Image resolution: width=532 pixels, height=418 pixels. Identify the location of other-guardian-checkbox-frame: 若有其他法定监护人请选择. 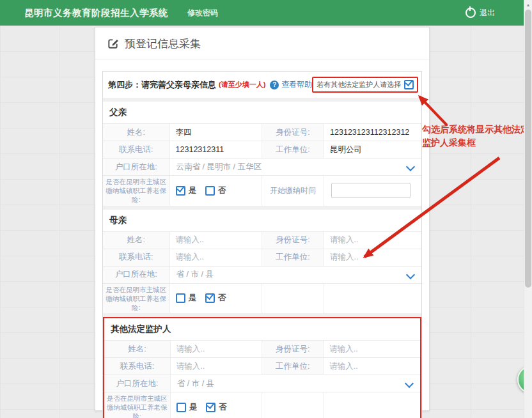
(365, 84).